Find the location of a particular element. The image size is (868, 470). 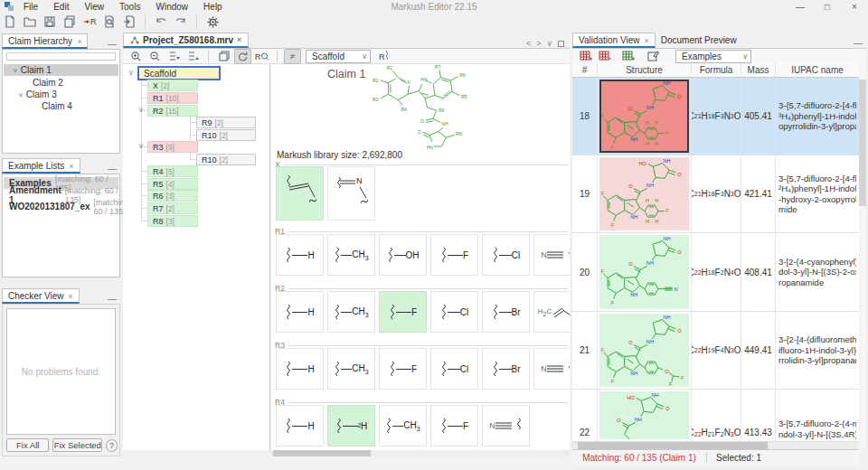

help-button: ? is located at coordinates (112, 446).